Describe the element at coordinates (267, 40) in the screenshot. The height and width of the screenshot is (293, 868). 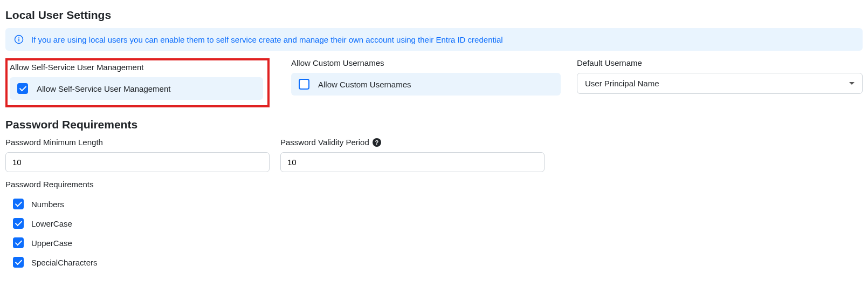
I see `info-alert-text: If you are using local users you can ena…` at that location.